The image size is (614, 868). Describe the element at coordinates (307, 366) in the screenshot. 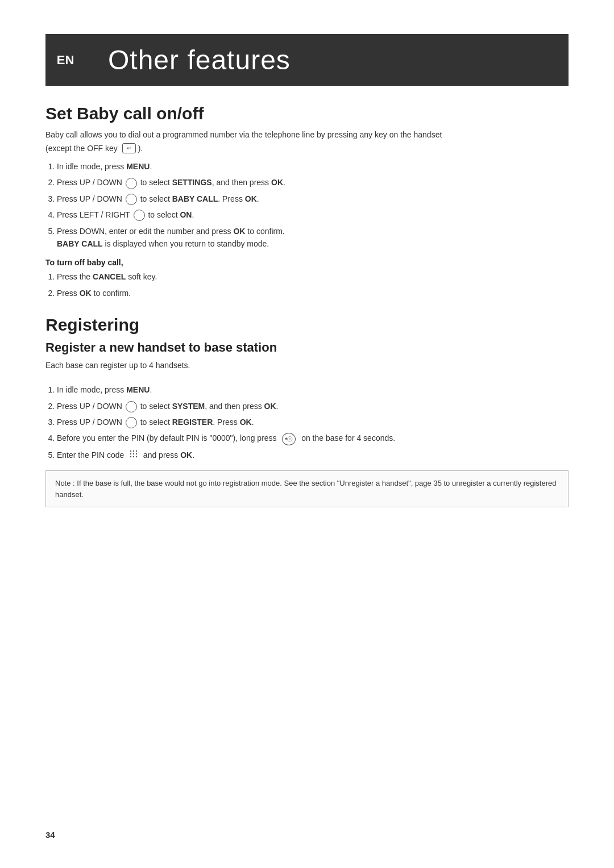

I see `registering-description: Each base can register up to 4 handsets.` at that location.